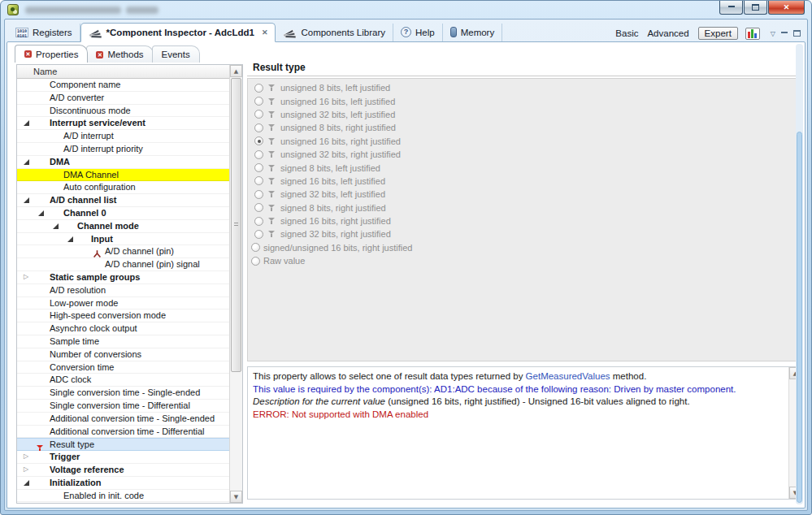  What do you see at coordinates (124, 483) in the screenshot?
I see `tree-row-initialization: Initialization` at bounding box center [124, 483].